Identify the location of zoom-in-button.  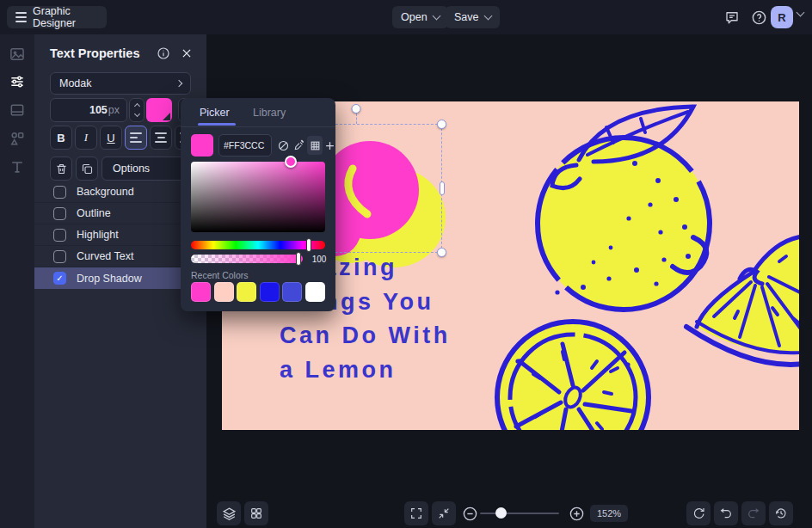
(576, 513).